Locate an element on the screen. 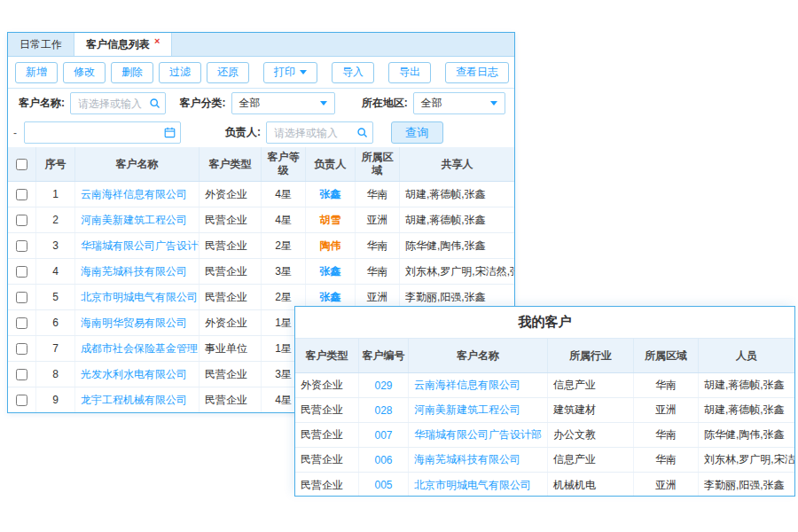 The height and width of the screenshot is (532, 798). customer-name-link: 成都市社会保险基金管理... is located at coordinates (137, 348).